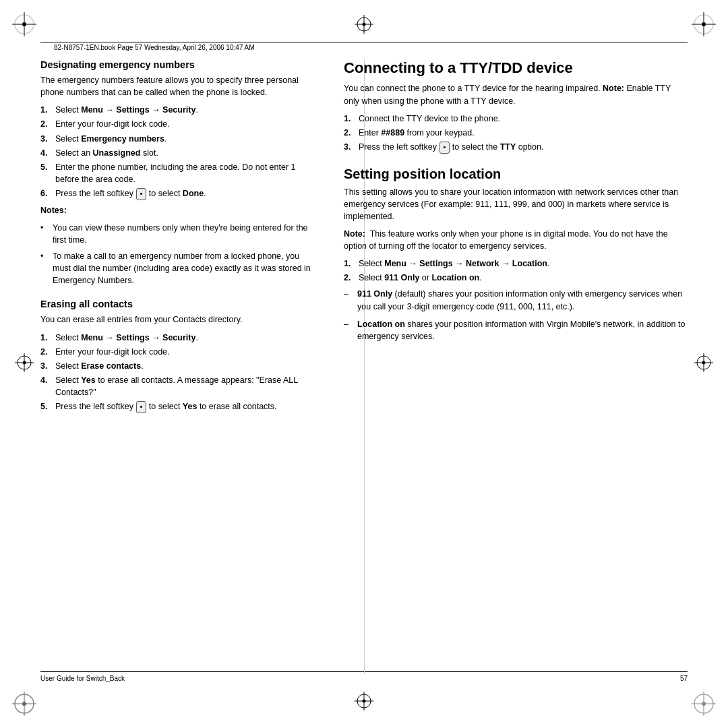 This screenshot has width=728, height=728. Describe the element at coordinates (516, 278) in the screenshot. I see `pos-step-2: 2. Select 911 Only or Location on.` at that location.